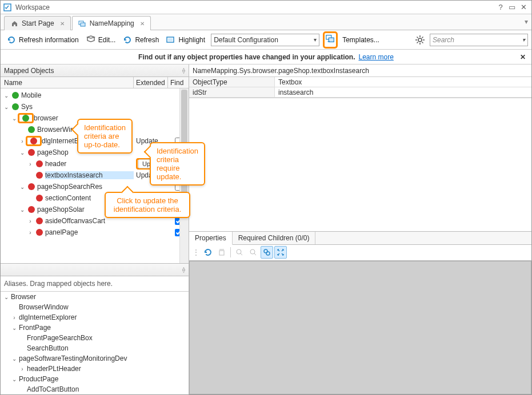  I want to click on alias-row: BrowserWindow, so click(95, 307).